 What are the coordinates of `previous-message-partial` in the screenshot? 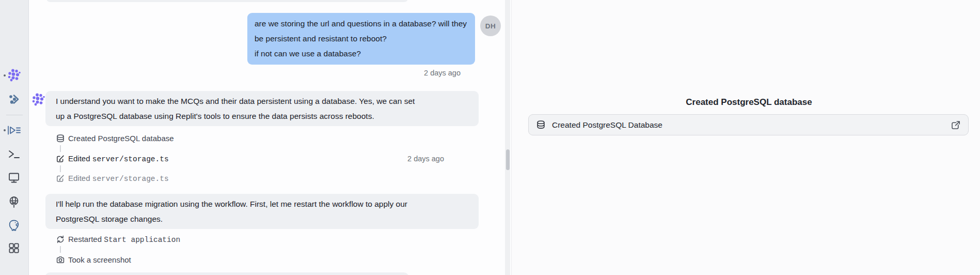 It's located at (227, 1).